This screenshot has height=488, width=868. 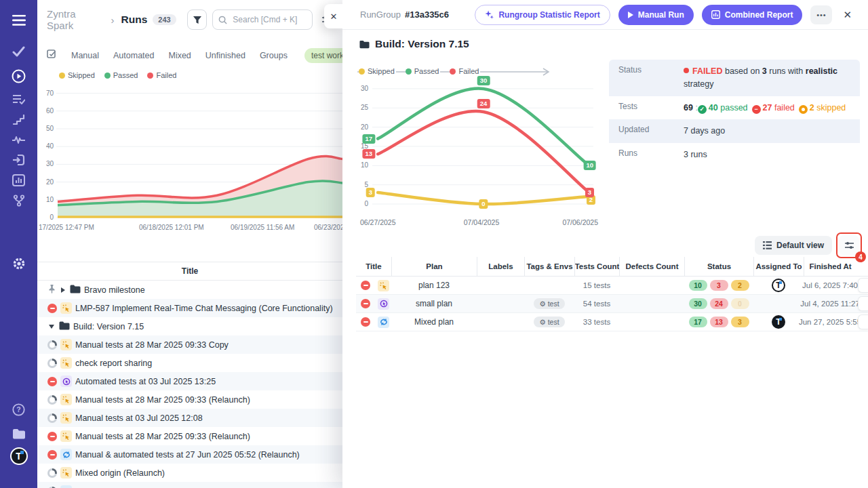 I want to click on tab-automated: Automated, so click(x=134, y=56).